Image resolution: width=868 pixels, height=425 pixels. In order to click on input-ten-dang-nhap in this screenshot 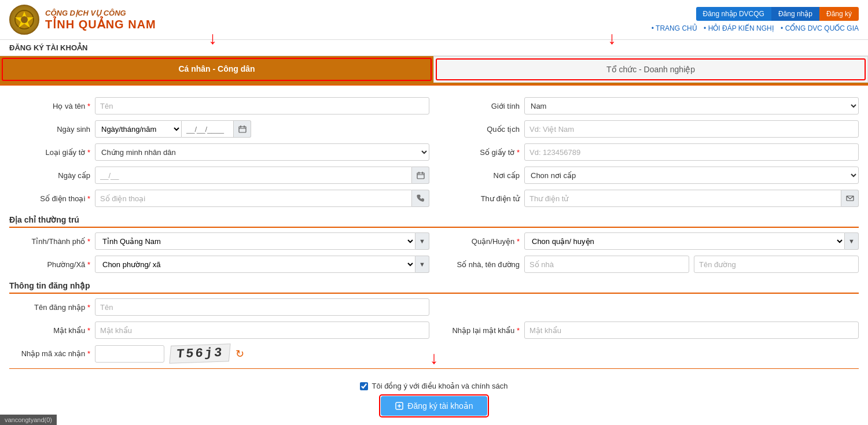, I will do `click(262, 307)`.